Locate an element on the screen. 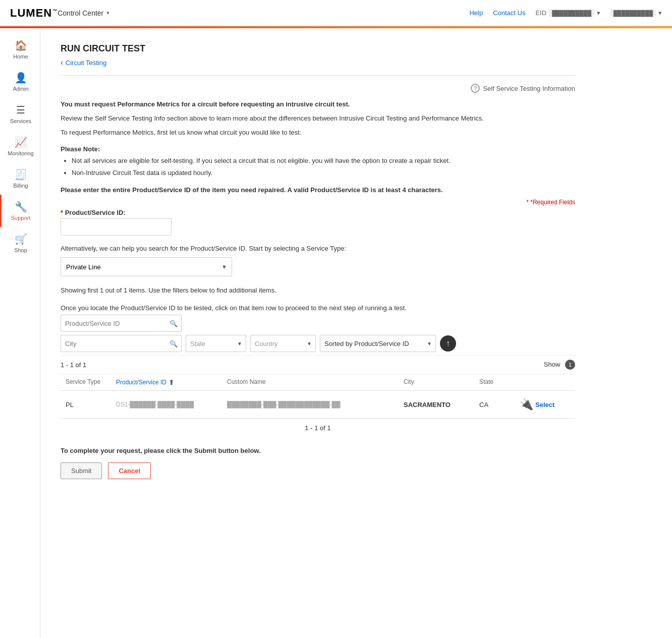 This screenshot has height=638, width=672. user-chevron: ▾ is located at coordinates (660, 13).